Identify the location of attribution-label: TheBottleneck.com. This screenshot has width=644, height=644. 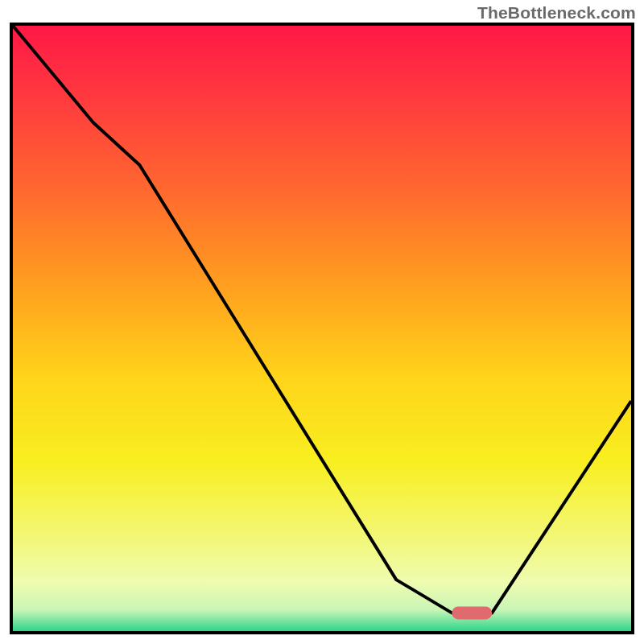
(557, 13).